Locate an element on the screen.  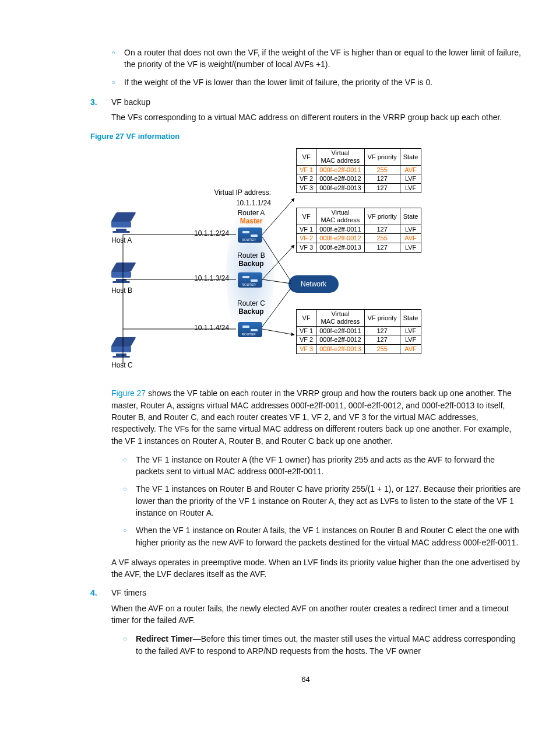
bullet: If the weight of the VF is lower than th… is located at coordinates (316, 82).